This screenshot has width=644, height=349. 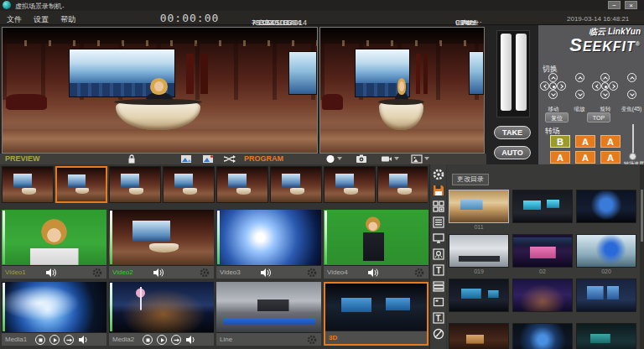 I want to click on camera-dropdown-icon, so click(x=397, y=159).